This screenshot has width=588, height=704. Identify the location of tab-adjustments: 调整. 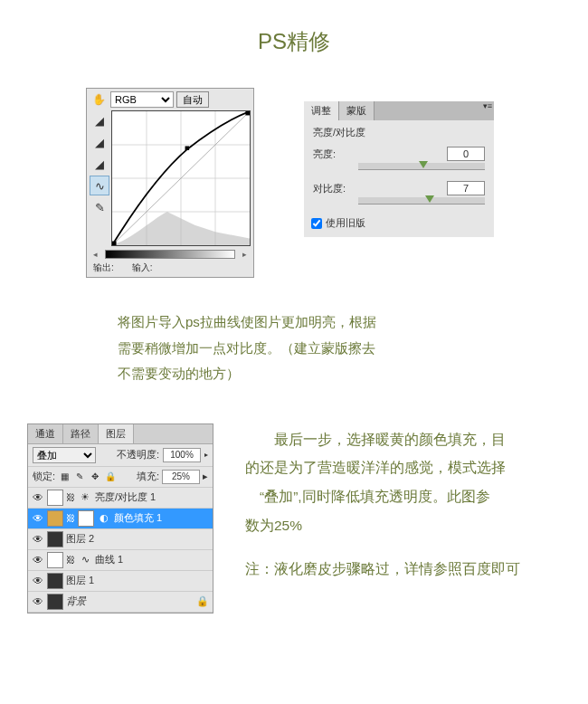
(322, 110).